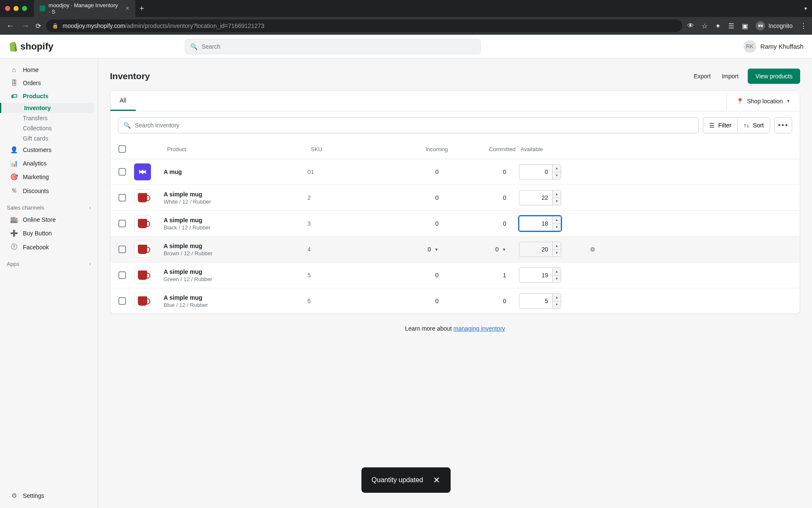 This screenshot has width=812, height=508. I want to click on sidebar-item-transfers: Transfers, so click(49, 118).